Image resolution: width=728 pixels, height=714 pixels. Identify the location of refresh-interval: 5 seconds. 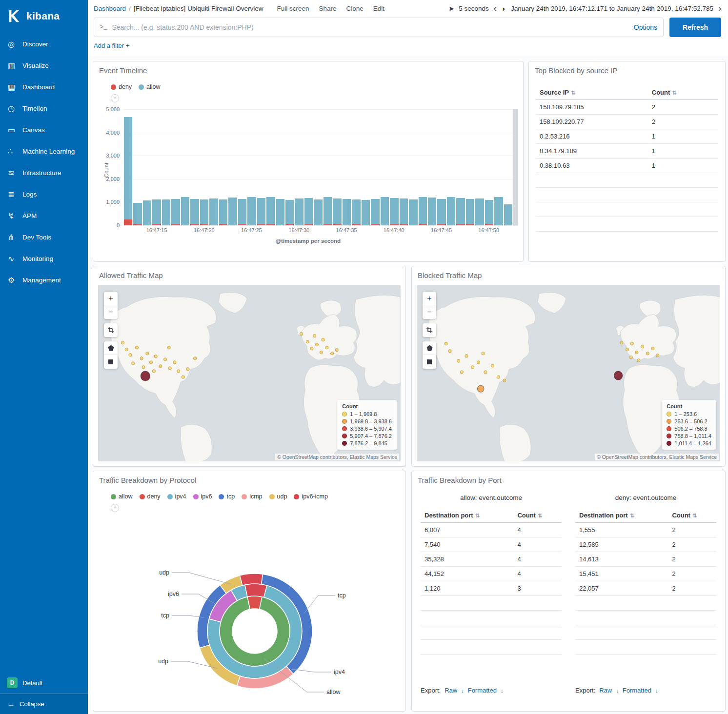
(474, 9).